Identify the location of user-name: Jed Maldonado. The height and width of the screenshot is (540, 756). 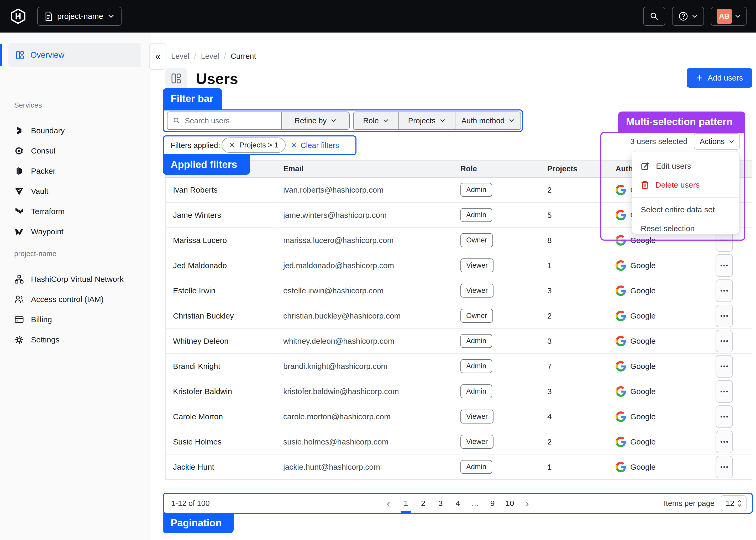
(221, 265).